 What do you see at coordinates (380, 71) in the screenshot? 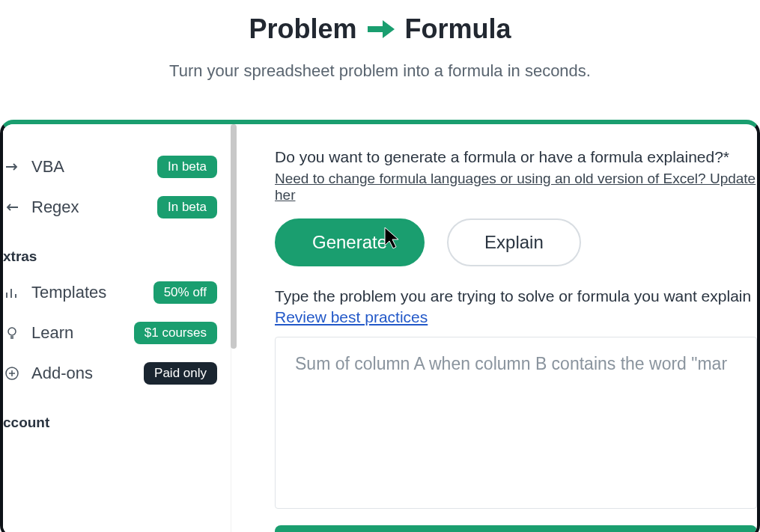
I see `subtitle: Turn your spreadsheet problem into a for…` at bounding box center [380, 71].